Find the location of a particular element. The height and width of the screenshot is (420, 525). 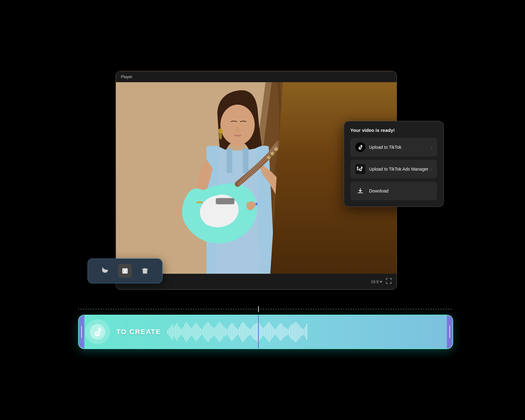

trim-handle-left is located at coordinates (82, 332).